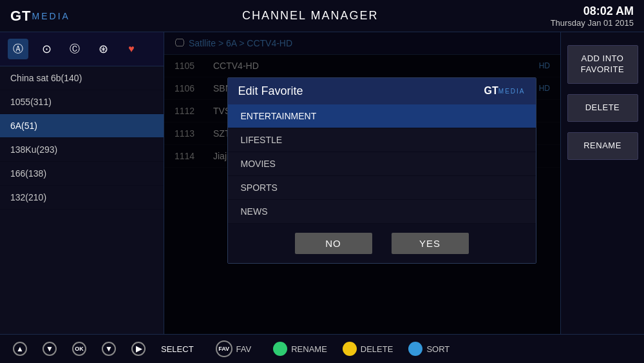 The width and height of the screenshot is (644, 363). Describe the element at coordinates (382, 141) in the screenshot. I see `fav-item-1: LIFESTLE` at that location.